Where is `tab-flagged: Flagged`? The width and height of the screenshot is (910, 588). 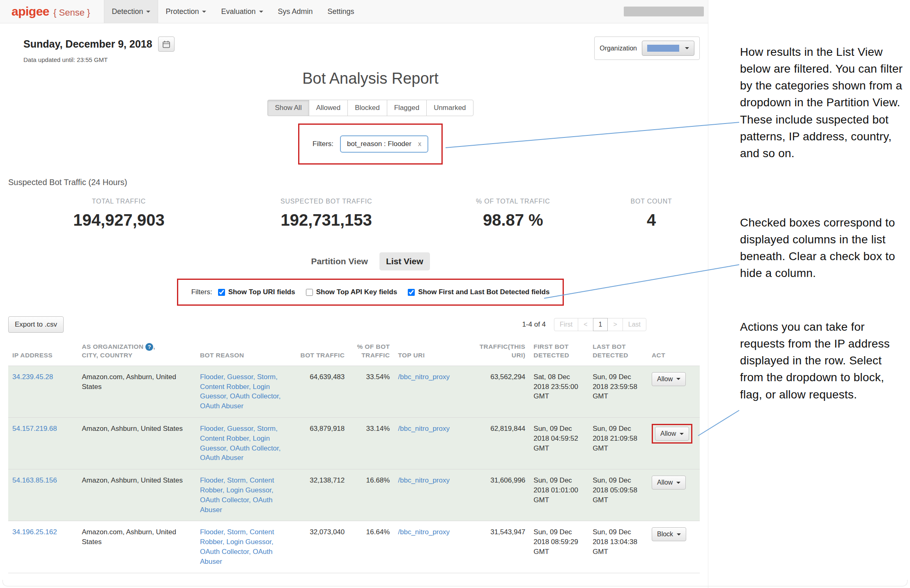
tab-flagged: Flagged is located at coordinates (407, 108).